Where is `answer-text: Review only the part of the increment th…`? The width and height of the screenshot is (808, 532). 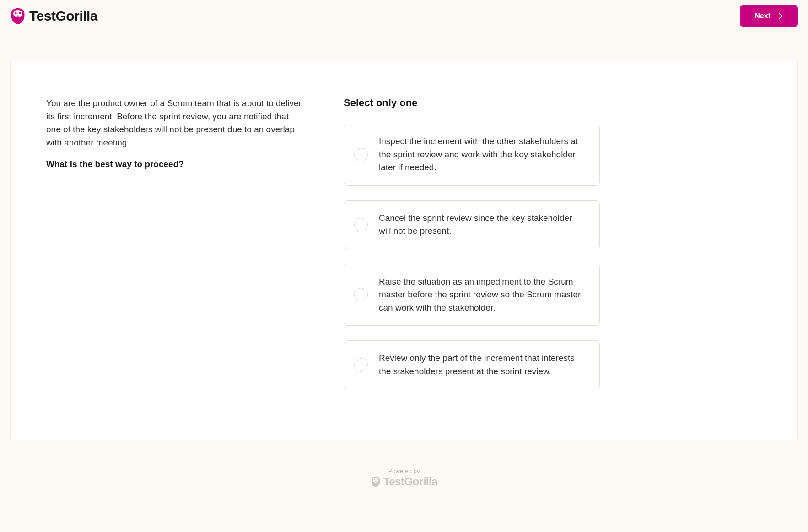 answer-text: Review only the part of the increment th… is located at coordinates (483, 365).